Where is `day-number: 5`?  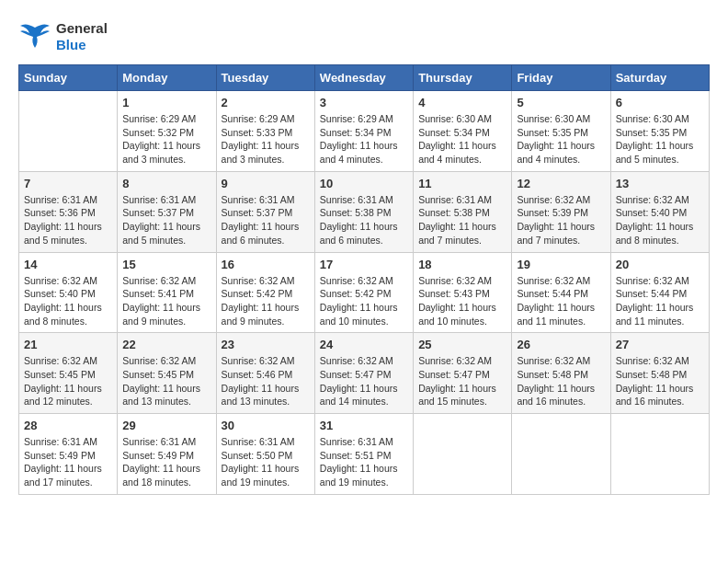
day-number: 5 is located at coordinates (561, 103).